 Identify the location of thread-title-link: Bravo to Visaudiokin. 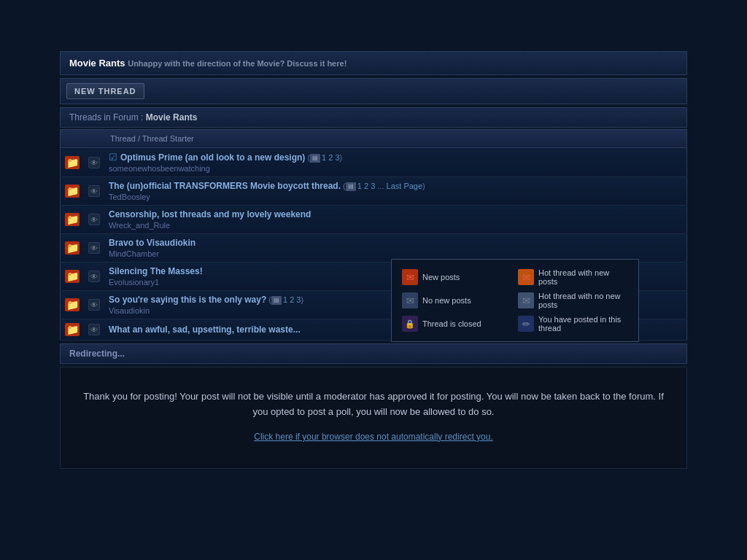
(152, 243).